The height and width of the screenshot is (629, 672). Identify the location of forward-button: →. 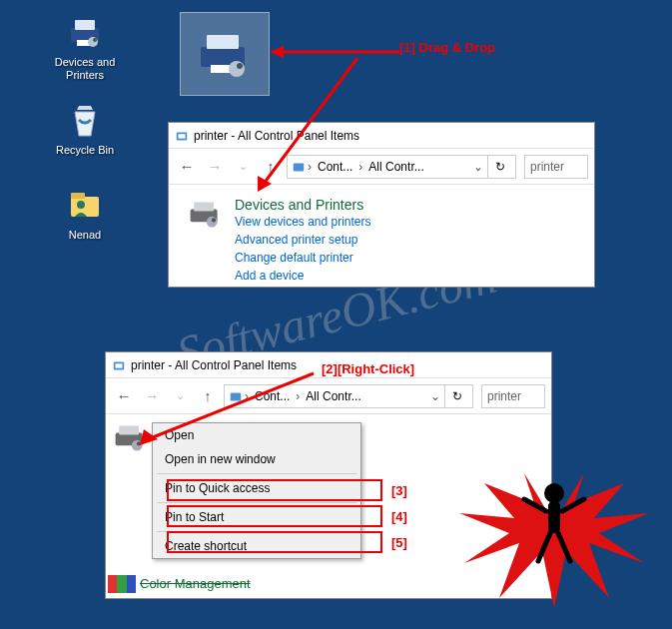
(215, 167).